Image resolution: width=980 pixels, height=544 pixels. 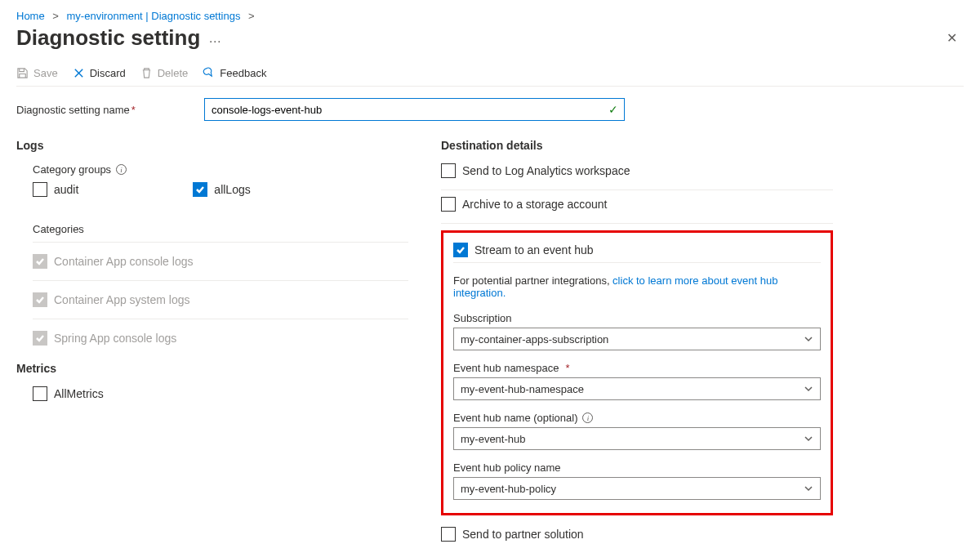 I want to click on breadcrumb: Home > my-environment | Diagnostic setti…, so click(x=490, y=16).